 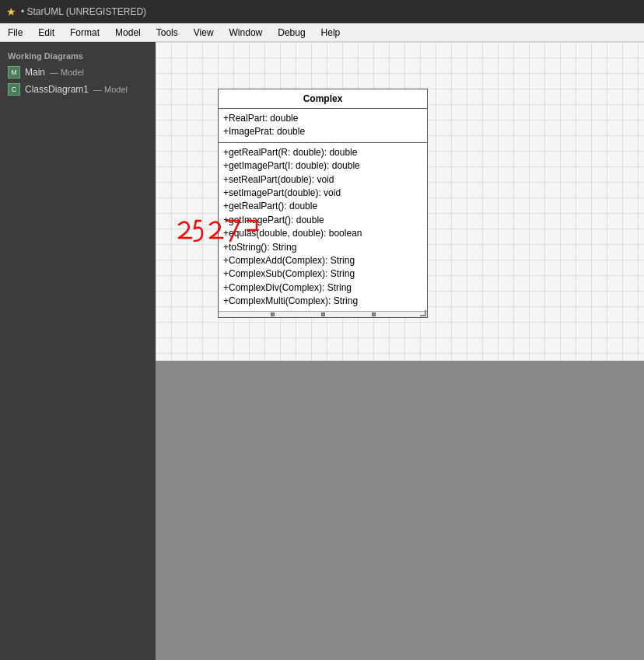 I want to click on diagram-icon-1: C, so click(x=14, y=89).